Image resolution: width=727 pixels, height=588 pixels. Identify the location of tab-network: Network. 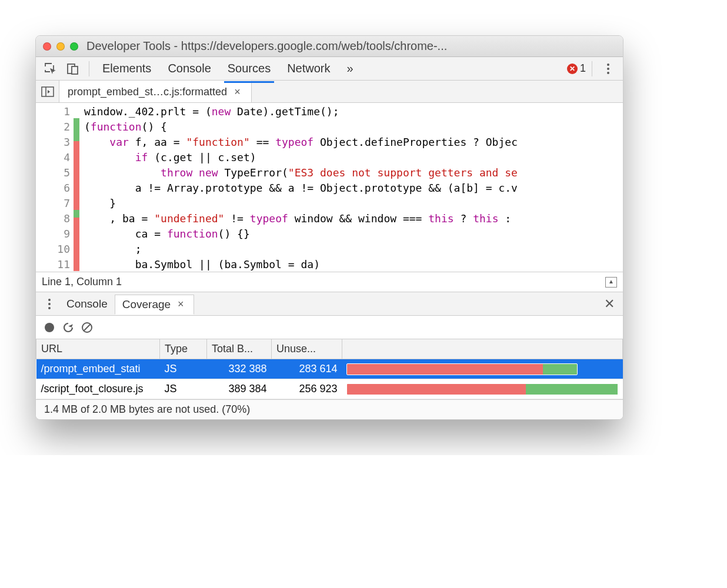
(308, 68).